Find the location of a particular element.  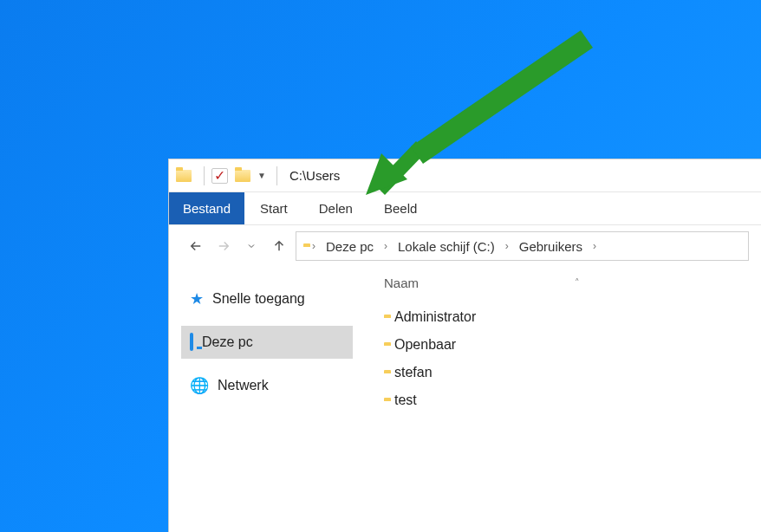

nav-row: › Deze pc › Lokale schijf (C:) › Gebruik… is located at coordinates (465, 246).